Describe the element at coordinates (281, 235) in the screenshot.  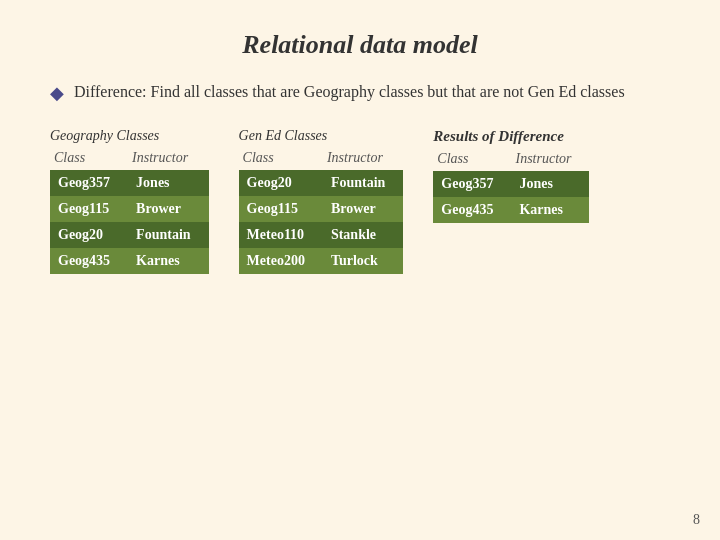
I see `gened-class-3: Meteo110` at that location.